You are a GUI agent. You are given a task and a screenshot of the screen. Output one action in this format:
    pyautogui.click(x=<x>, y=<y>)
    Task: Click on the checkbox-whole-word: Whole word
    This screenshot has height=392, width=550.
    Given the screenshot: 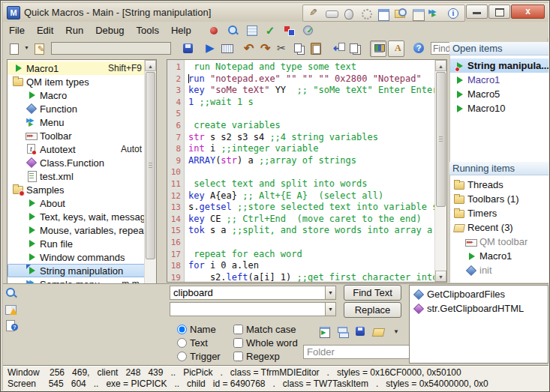 What is the action you would take?
    pyautogui.click(x=266, y=343)
    